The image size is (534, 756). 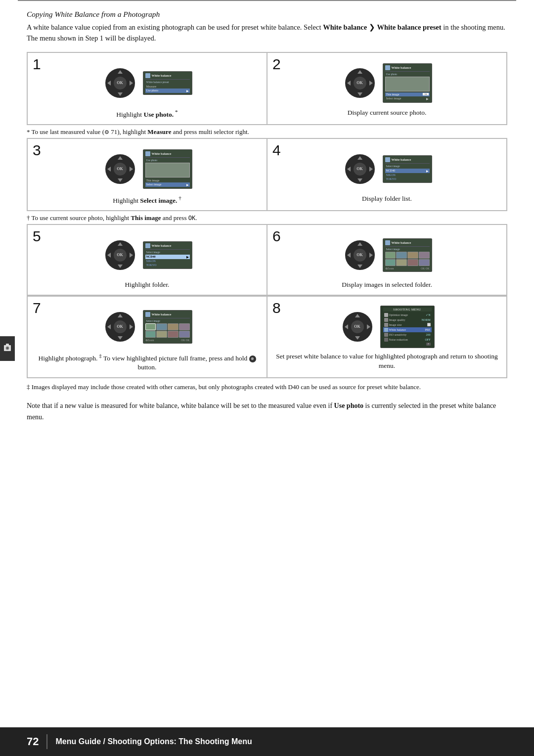 What do you see at coordinates (277, 64) in the screenshot?
I see `step-2-number: 2` at bounding box center [277, 64].